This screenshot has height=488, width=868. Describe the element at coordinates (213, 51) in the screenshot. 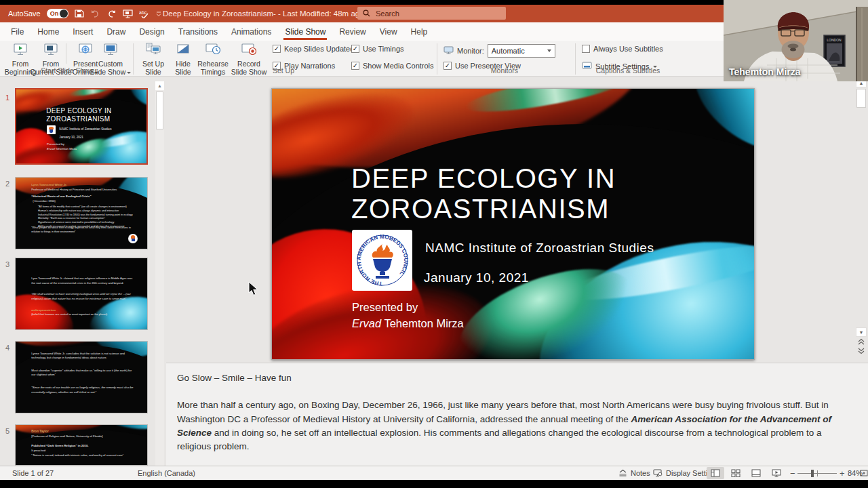

I see `rehearse-timings-icon` at that location.